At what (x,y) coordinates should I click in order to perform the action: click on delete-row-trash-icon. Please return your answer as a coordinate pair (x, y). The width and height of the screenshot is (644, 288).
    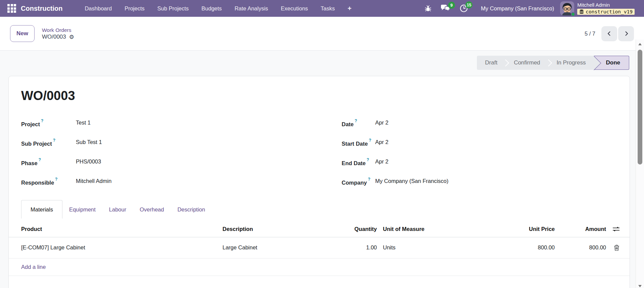
    Looking at the image, I should click on (617, 248).